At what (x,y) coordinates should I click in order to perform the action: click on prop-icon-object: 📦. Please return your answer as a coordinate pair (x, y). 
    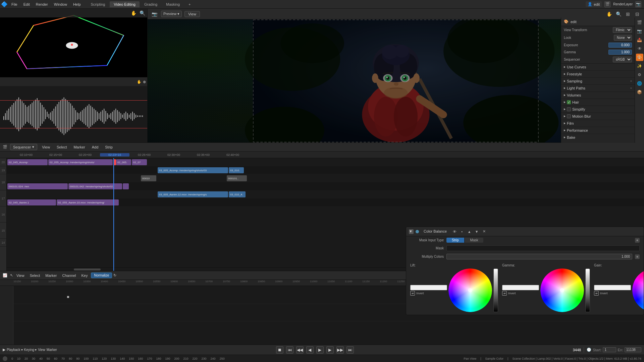
    Looking at the image, I should click on (640, 92).